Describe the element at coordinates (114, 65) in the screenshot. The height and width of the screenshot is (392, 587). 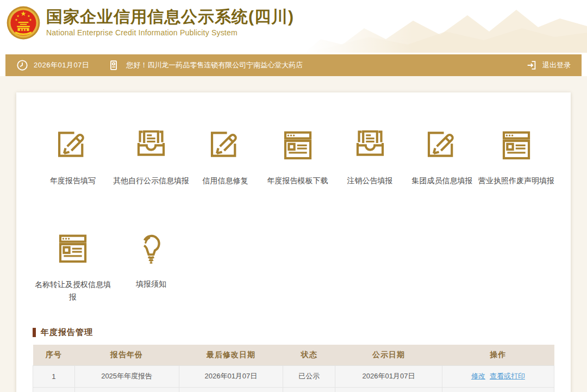
I see `user-badge-icon` at that location.